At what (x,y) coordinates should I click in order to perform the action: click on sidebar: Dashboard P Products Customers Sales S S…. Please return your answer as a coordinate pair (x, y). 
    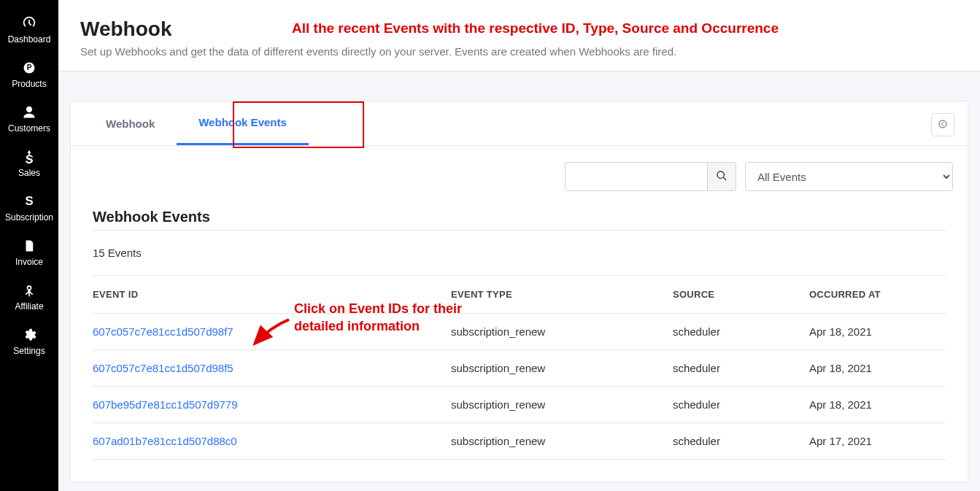
    Looking at the image, I should click on (29, 245).